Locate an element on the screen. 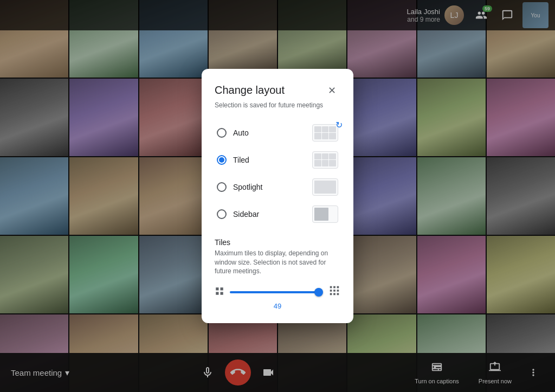 Image resolution: width=555 pixels, height=392 pixels. tiles-description: Maximum tiles to display, depending on w… is located at coordinates (278, 262).